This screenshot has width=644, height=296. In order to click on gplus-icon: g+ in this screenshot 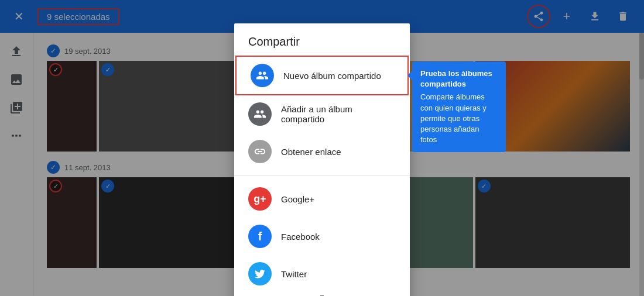, I will do `click(260, 199)`.